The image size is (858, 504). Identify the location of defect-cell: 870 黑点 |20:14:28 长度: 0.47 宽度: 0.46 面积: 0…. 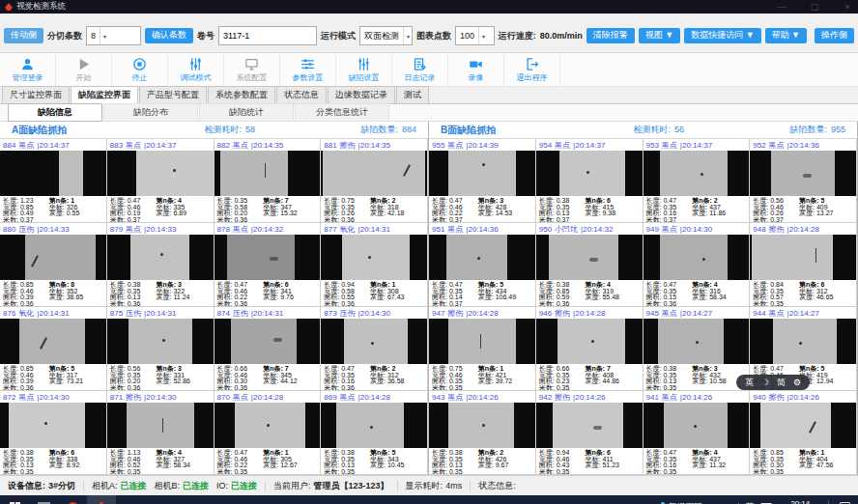
(269, 433).